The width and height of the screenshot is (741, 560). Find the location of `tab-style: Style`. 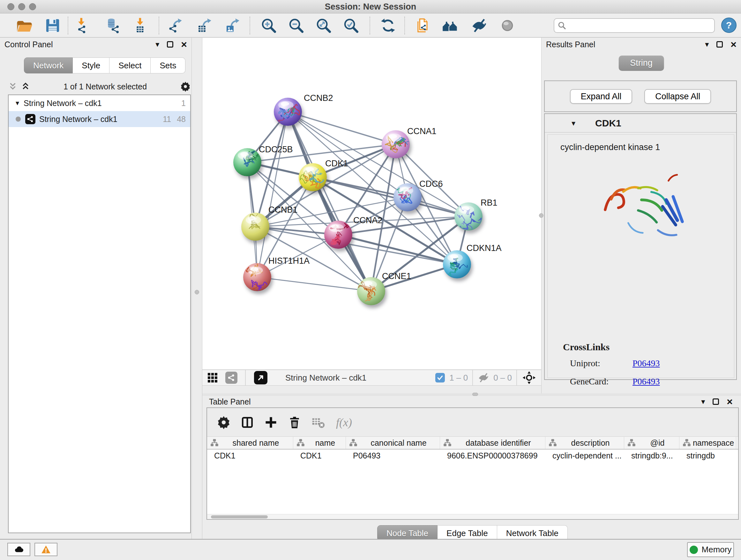

tab-style: Style is located at coordinates (91, 65).